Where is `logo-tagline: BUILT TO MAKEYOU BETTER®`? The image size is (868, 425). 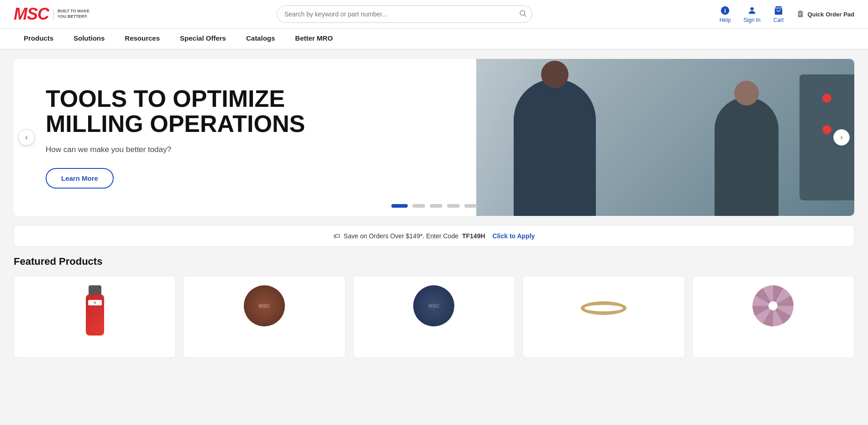 logo-tagline: BUILT TO MAKEYOU BETTER® is located at coordinates (71, 14).